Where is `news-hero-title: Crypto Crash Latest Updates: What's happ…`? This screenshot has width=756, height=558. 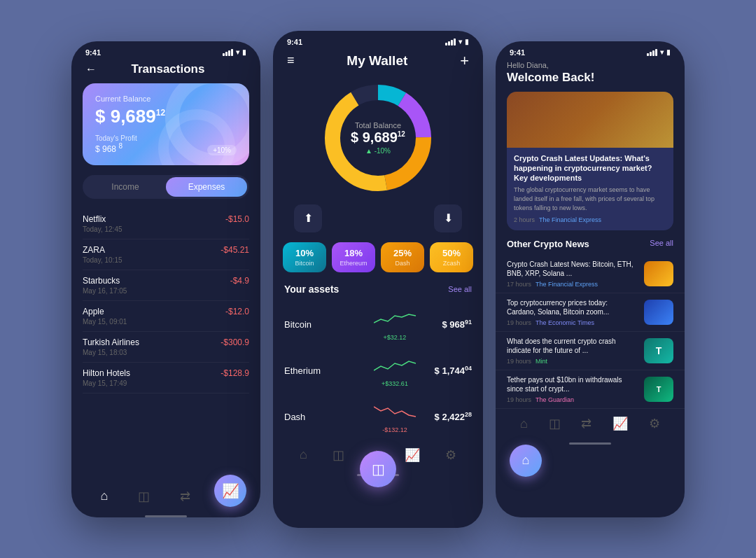 news-hero-title: Crypto Crash Latest Updates: What's happ… is located at coordinates (590, 168).